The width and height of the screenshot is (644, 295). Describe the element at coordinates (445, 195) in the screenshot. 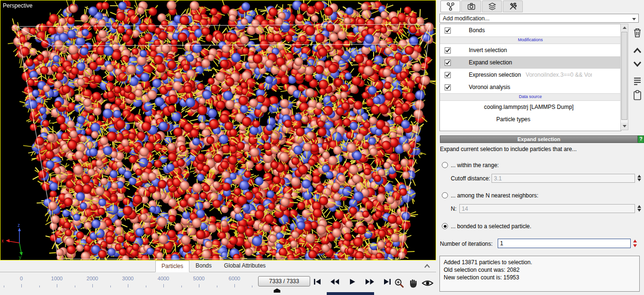

I see `radio-nearest-neighbors` at that location.